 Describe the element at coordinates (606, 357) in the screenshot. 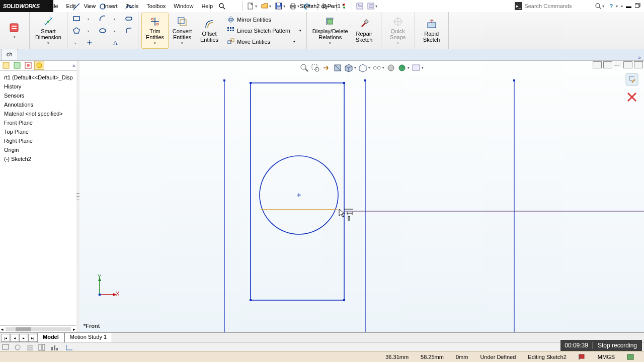

I see `status-units: MMGS` at that location.